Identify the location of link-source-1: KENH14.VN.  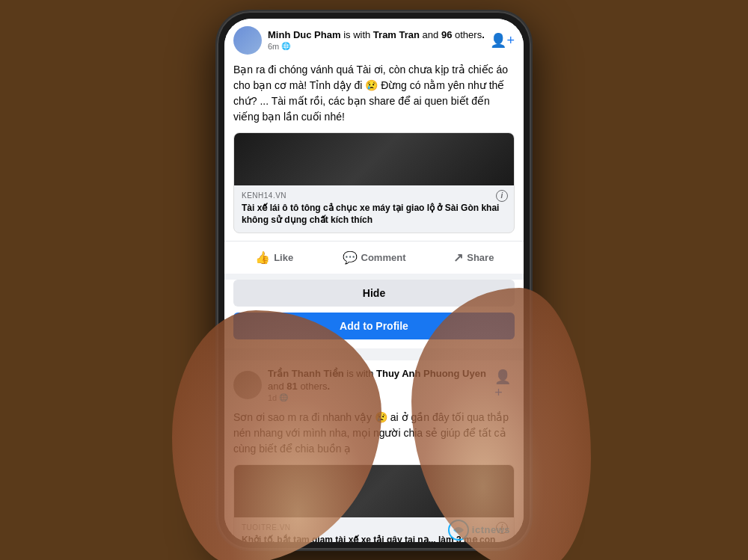
(374, 196).